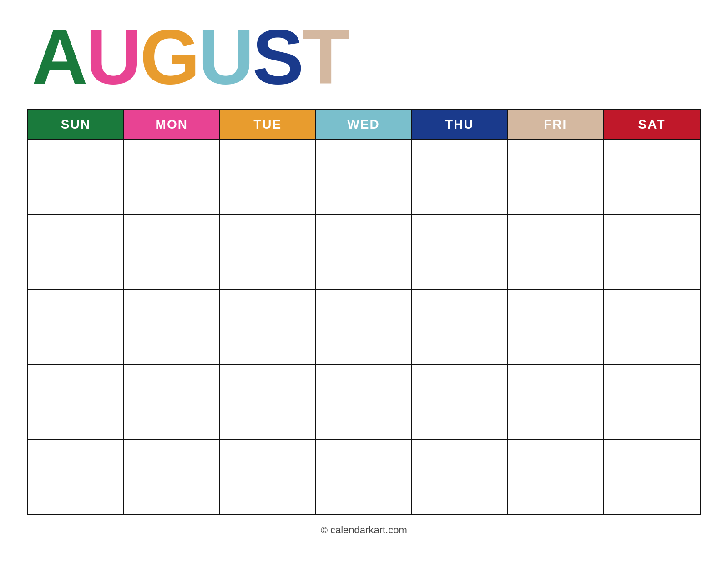 The height and width of the screenshot is (562, 728). Describe the element at coordinates (460, 125) in the screenshot. I see `day-header-thu: THU` at that location.